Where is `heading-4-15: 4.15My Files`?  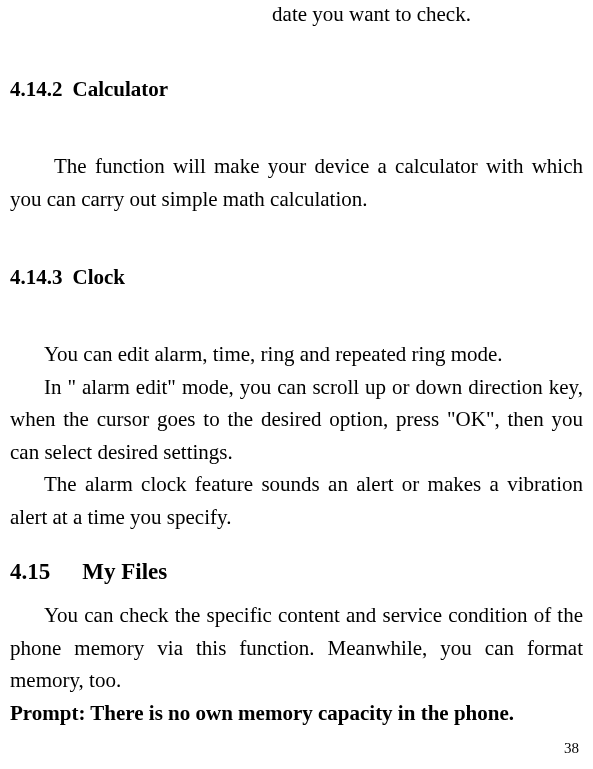
heading-4-15: 4.15My Files is located at coordinates (296, 572).